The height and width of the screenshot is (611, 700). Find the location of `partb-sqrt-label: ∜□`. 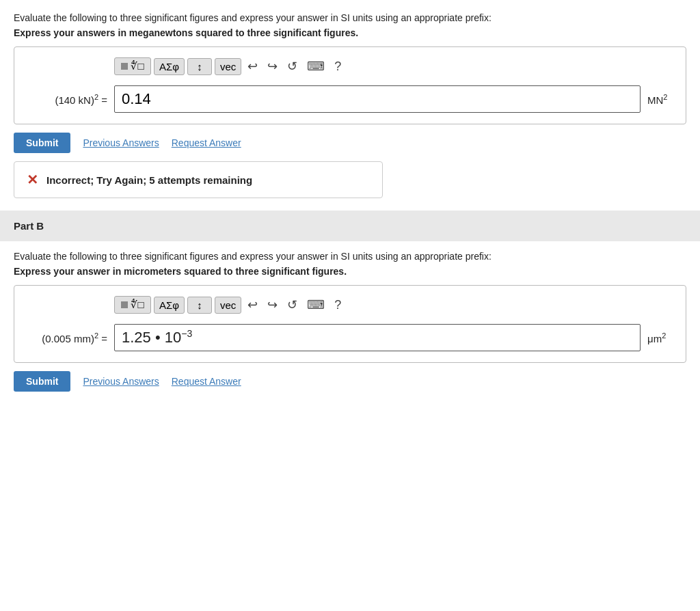

partb-sqrt-label: ∜□ is located at coordinates (137, 305).